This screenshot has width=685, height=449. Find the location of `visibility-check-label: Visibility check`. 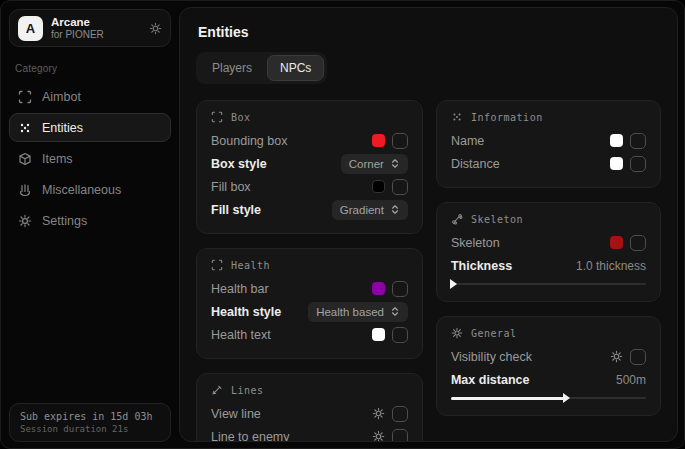

visibility-check-label: Visibility check is located at coordinates (492, 357).